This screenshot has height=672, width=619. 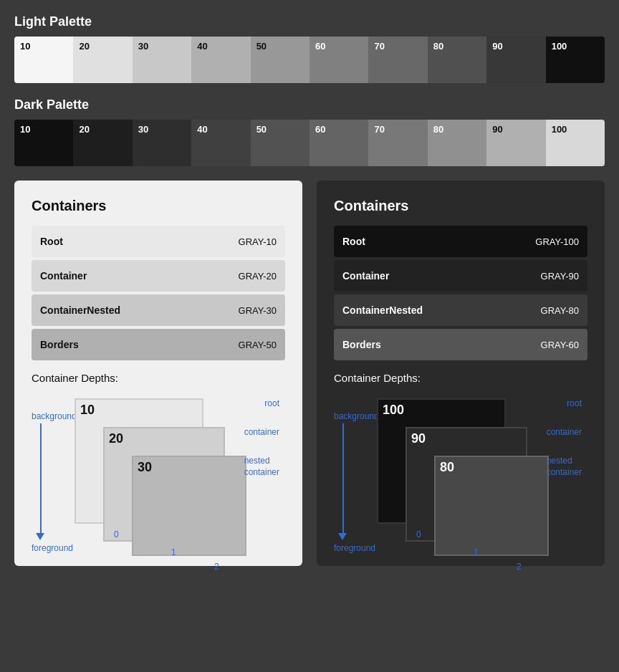 I want to click on dark-swatch-label-100: 100, so click(x=575, y=129).